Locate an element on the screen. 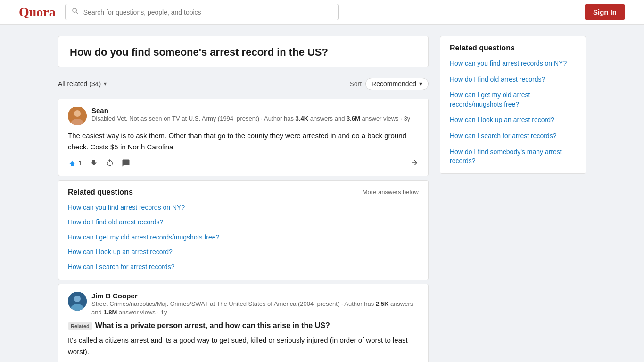  author-views-1: 3.6M is located at coordinates (354, 119).